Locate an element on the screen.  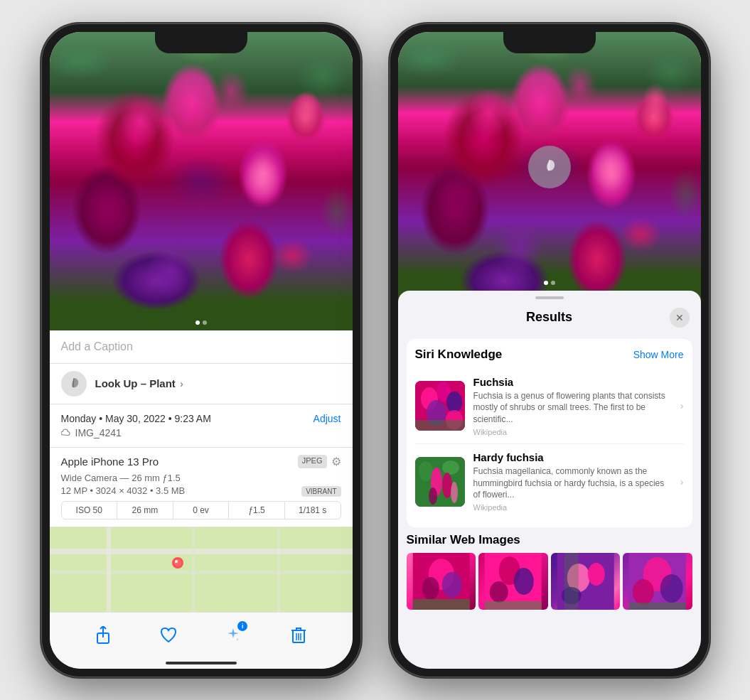
hardy-name: Hardy fuchsia is located at coordinates (573, 458).